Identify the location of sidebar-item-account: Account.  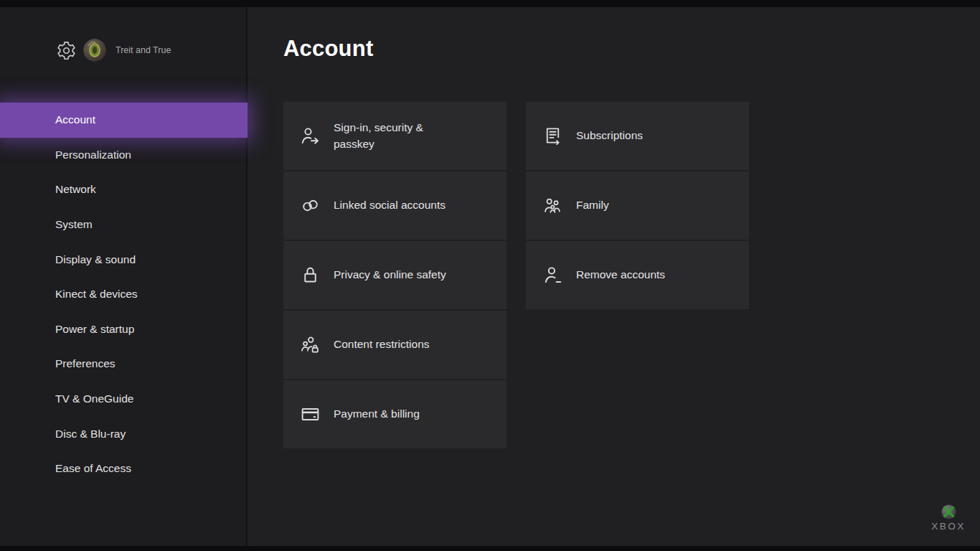
(123, 121).